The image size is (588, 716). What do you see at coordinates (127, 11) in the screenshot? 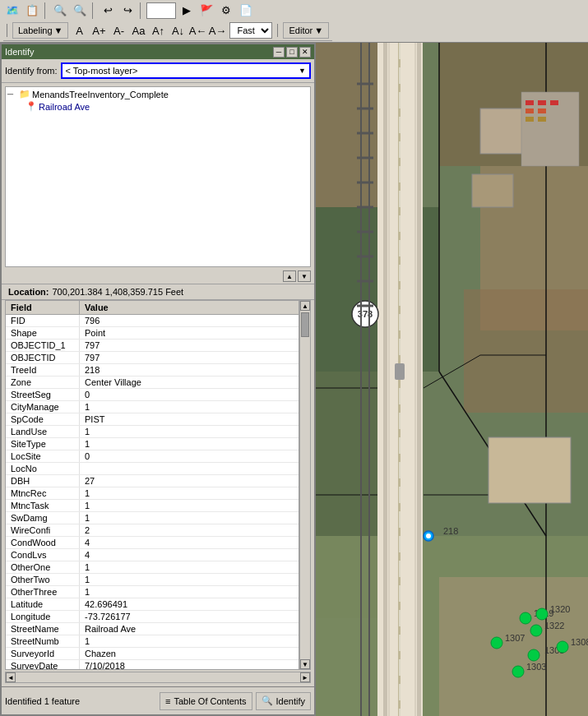
I see `toolbar-btn-6: ↪` at bounding box center [127, 11].